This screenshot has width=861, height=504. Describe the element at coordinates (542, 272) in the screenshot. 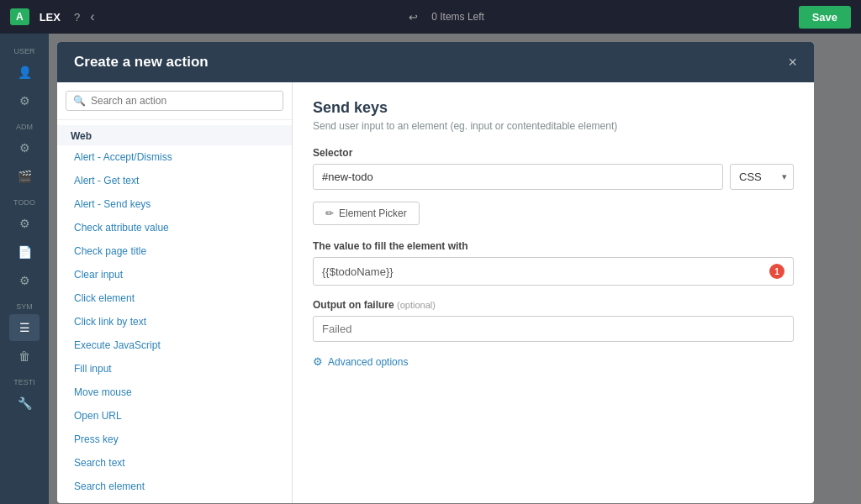

I see `fill-value-input` at that location.